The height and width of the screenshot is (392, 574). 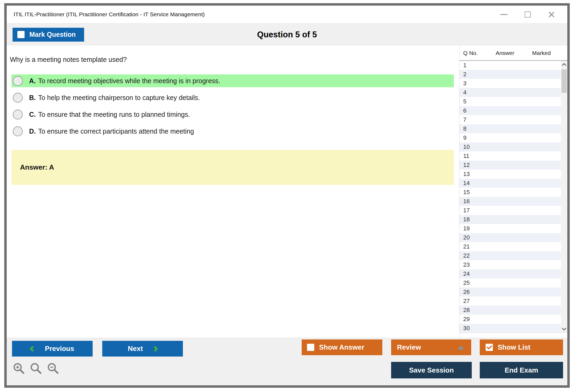 I want to click on question-list-row: 29, so click(x=510, y=319).